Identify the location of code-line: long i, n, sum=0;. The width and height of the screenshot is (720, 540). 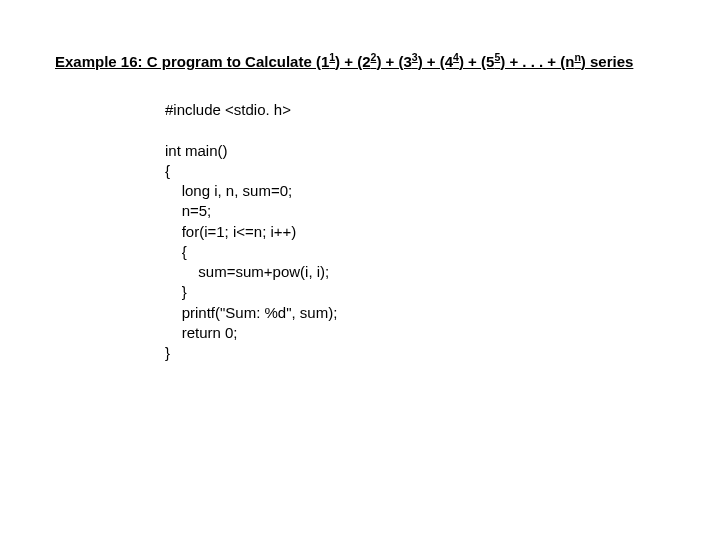
(228, 190).